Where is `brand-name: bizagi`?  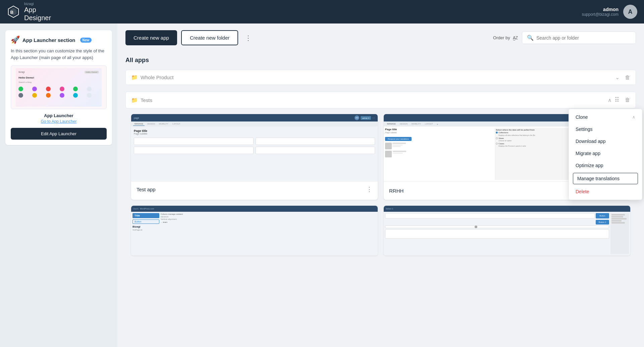 brand-name: bizagi is located at coordinates (38, 4).